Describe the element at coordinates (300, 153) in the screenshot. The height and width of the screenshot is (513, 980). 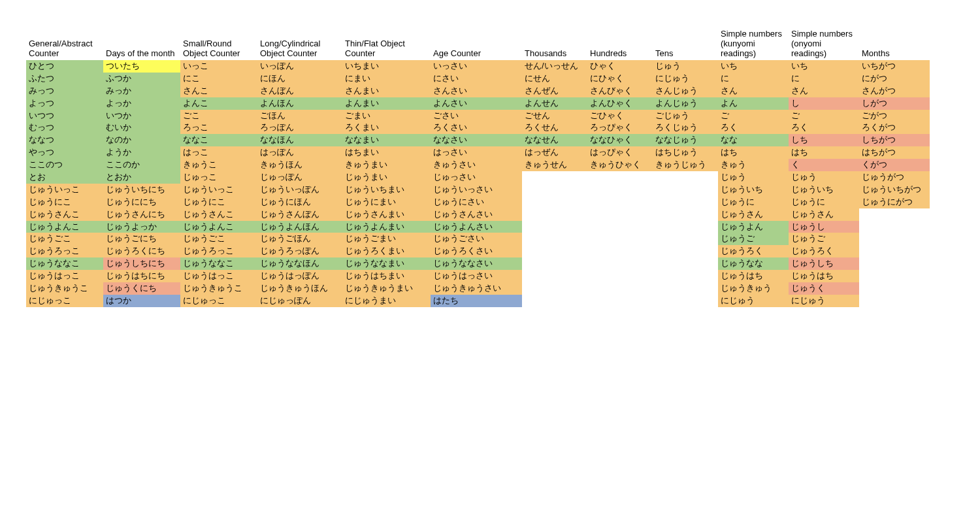
I see `cell-r7-c3: はっぽん` at that location.